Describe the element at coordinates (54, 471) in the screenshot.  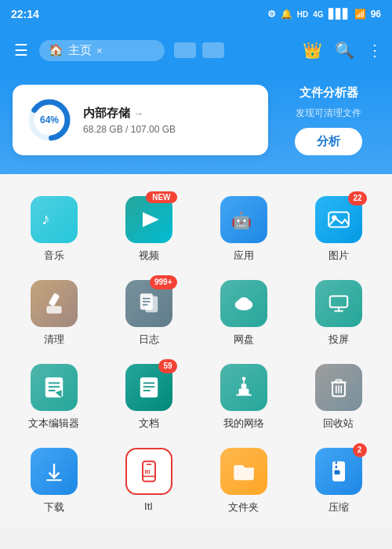
I see `download-icon` at that location.